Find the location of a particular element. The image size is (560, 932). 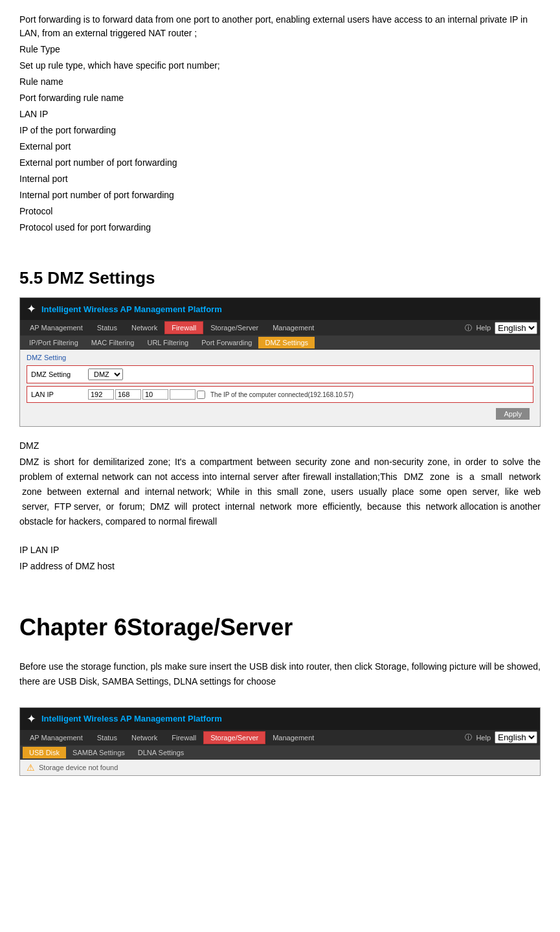

intro-protocol-label: Protocol is located at coordinates (280, 211).